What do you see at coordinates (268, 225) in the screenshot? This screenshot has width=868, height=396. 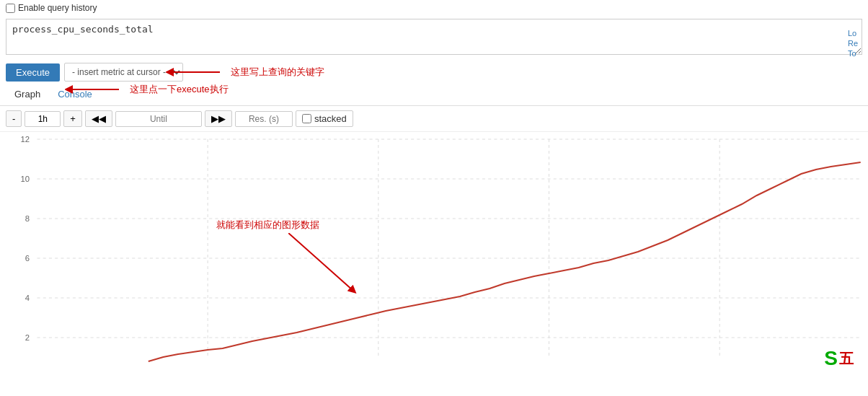 I see `annotation-text-3: 就能看到相应的图形数据` at bounding box center [268, 225].